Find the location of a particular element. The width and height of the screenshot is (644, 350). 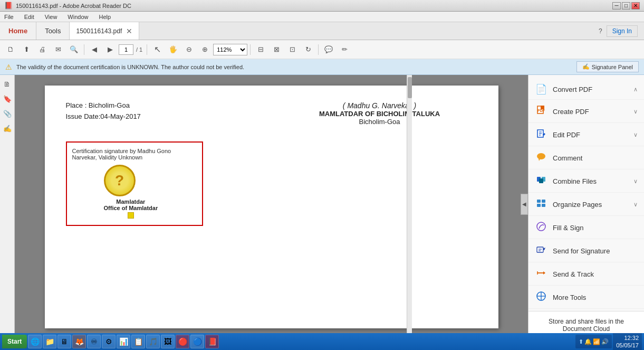

rotate-button: ↻ is located at coordinates (308, 50).